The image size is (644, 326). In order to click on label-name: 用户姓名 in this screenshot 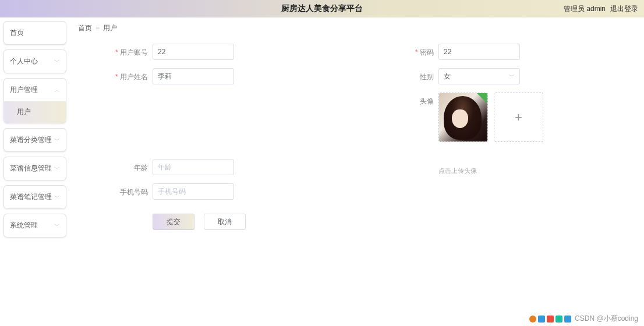, I will do `click(122, 75)`.